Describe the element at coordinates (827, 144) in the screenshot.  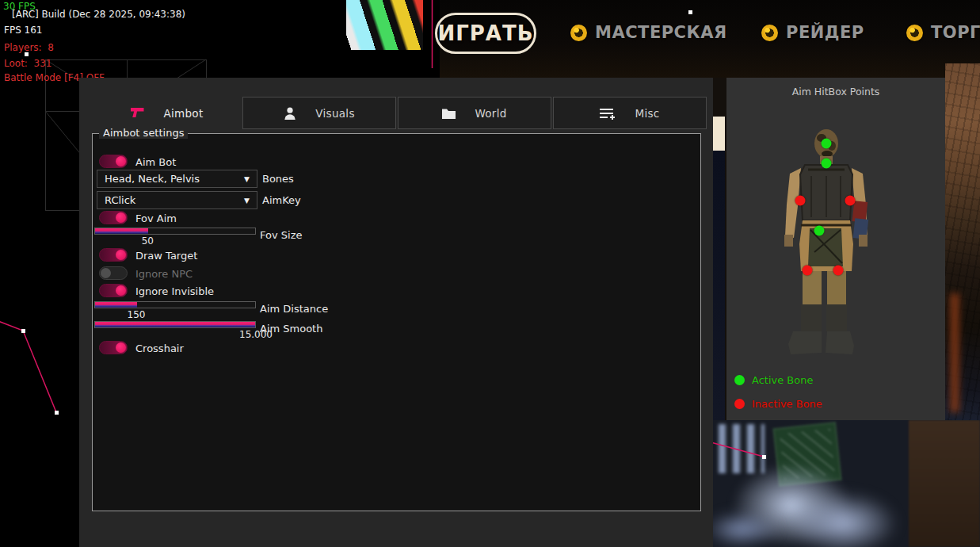
I see `bone-point-head` at that location.